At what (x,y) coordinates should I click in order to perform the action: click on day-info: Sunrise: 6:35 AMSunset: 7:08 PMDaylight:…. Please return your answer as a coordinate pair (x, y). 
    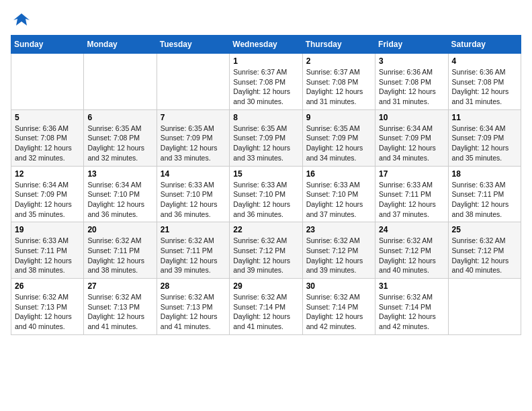
    Looking at the image, I should click on (120, 144).